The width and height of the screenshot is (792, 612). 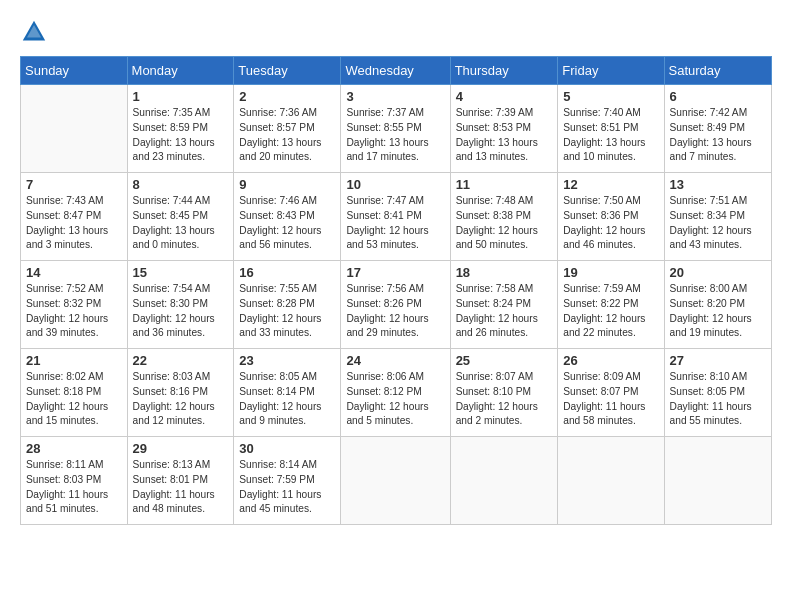 What do you see at coordinates (395, 136) in the screenshot?
I see `day-info: Sunrise: 7:37 AM Sunset: 8:55 PM Dayligh…` at bounding box center [395, 136].